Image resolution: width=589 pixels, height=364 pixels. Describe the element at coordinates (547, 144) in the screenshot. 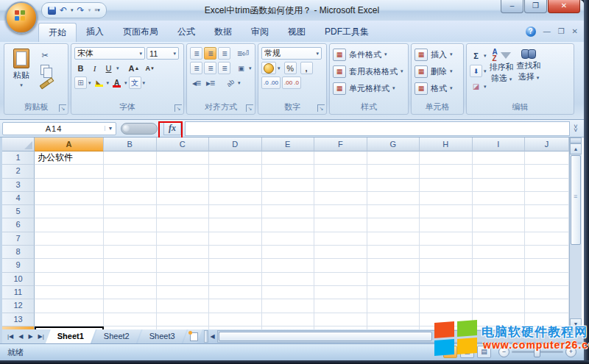

I see `column-header-J: J` at that location.